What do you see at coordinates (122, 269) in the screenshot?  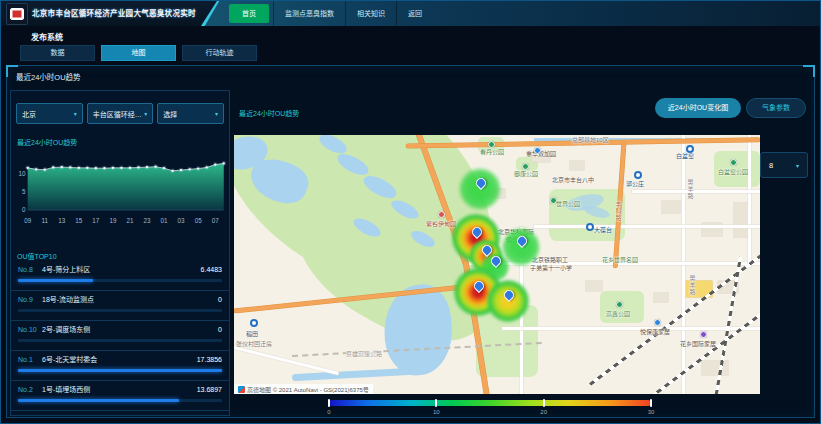 I see `site-name: 4号-筛分上料区` at bounding box center [122, 269].